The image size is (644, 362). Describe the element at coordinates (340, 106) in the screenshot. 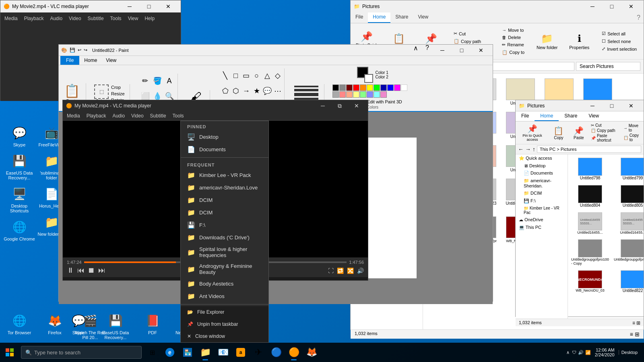

I see `vlc-restore-fg: ⧉` at that location.